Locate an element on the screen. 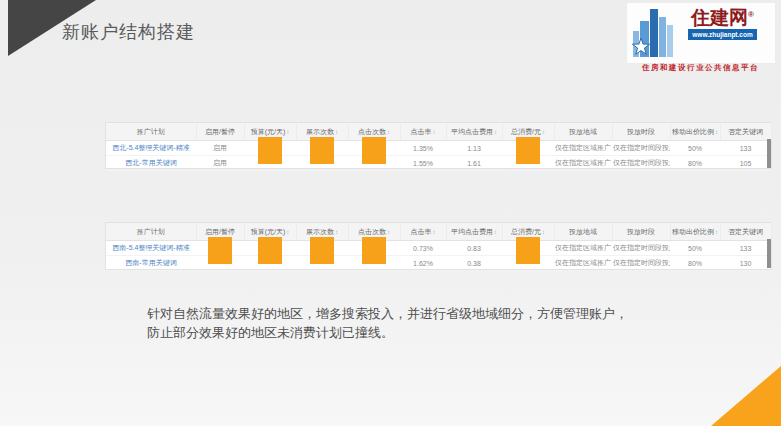 The image size is (781, 426). cell-ctr: 0.73% is located at coordinates (423, 248).